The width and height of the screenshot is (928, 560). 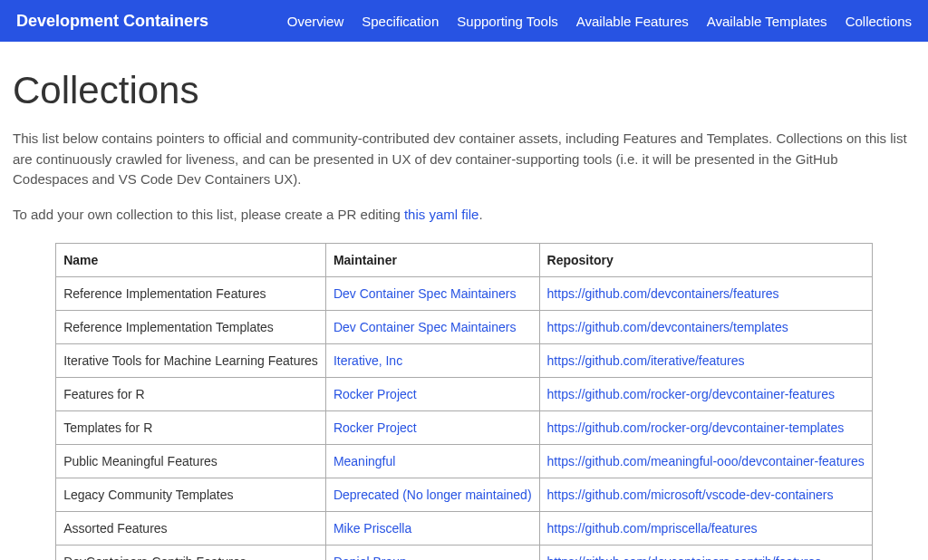 I want to click on cell-maintainer: Mike Priscella, so click(x=432, y=529).